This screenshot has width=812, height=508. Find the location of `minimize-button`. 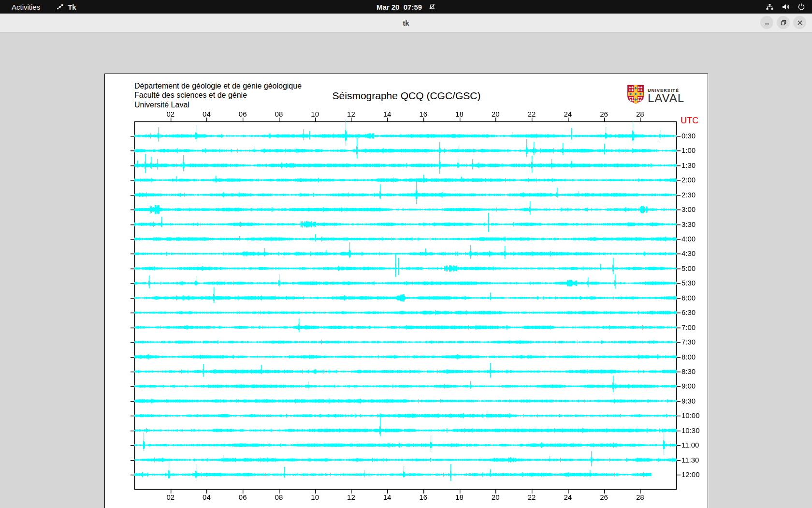

minimize-button is located at coordinates (767, 22).